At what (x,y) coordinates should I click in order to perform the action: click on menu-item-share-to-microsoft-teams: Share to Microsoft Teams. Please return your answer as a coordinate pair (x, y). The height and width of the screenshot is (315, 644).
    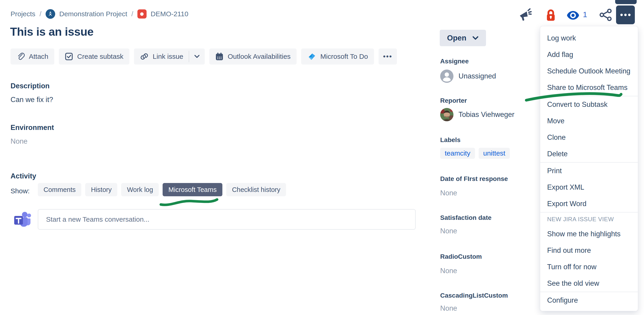
    Looking at the image, I should click on (589, 88).